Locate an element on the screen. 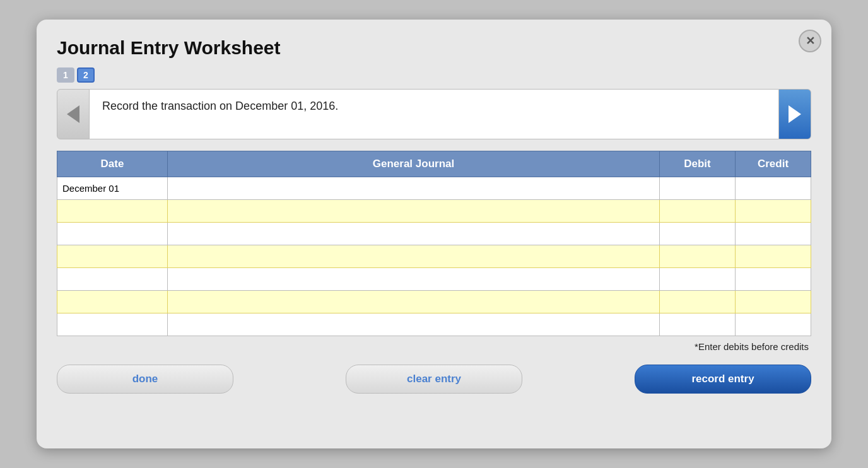 This screenshot has height=468, width=868. note-text: *Enter debits before credits is located at coordinates (434, 347).